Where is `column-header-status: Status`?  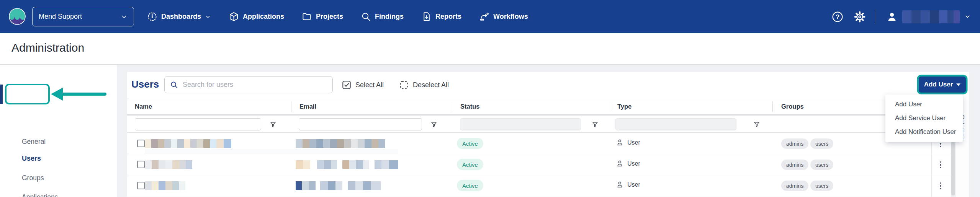 column-header-status: Status is located at coordinates (470, 106).